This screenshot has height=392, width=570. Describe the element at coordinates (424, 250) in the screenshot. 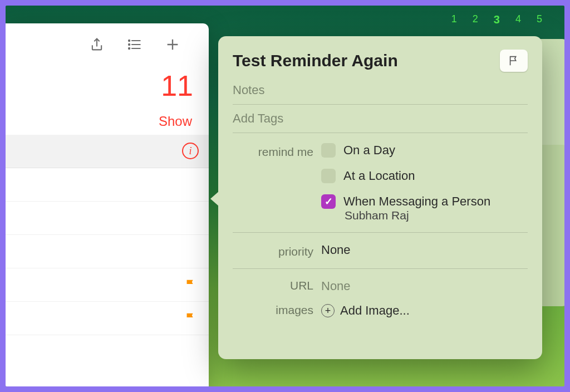

I see `priority-value: None` at that location.